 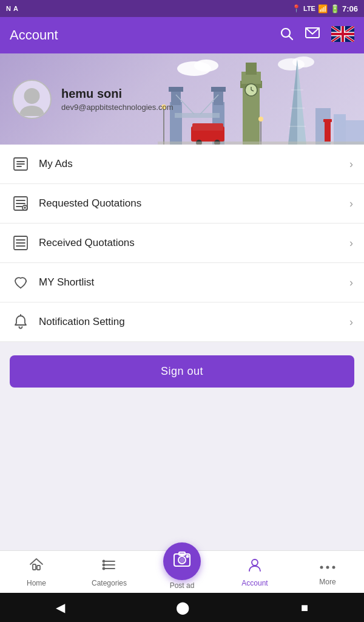 I want to click on nav-item-account: Account, so click(x=255, y=572).